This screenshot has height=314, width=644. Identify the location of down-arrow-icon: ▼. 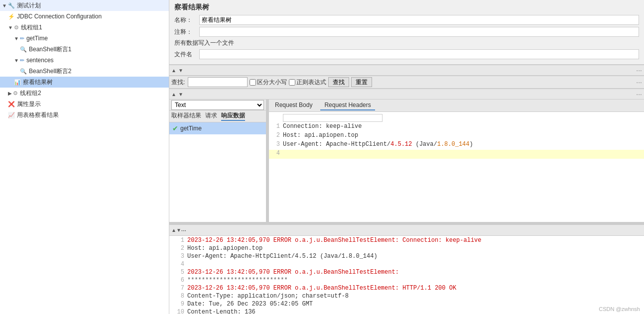
(181, 71).